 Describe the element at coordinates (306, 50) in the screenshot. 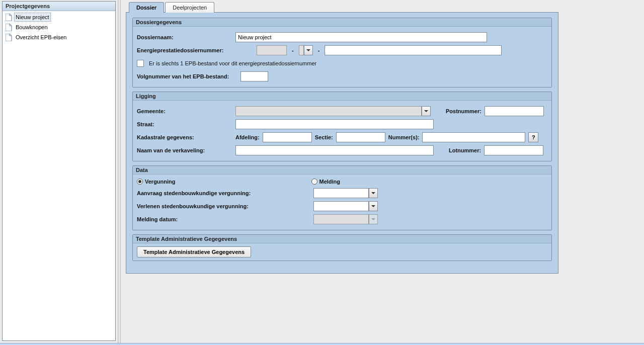

I see `epd-part2-combo` at that location.